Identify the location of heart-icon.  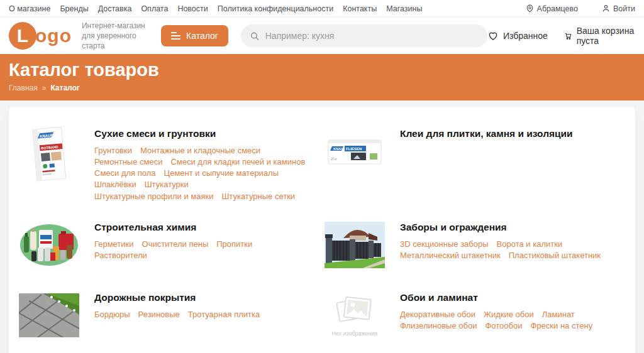
(493, 36).